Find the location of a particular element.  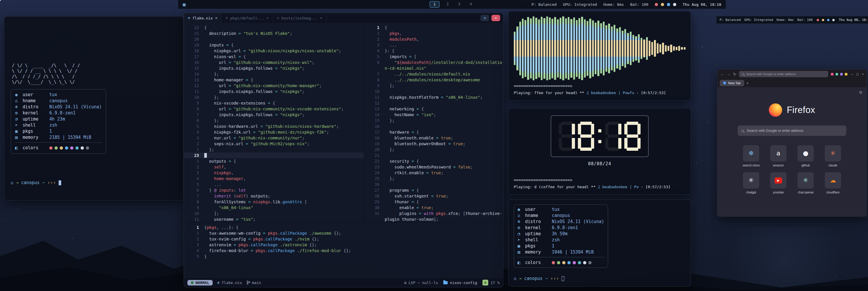

fetch-key: uptime is located at coordinates (36, 119).